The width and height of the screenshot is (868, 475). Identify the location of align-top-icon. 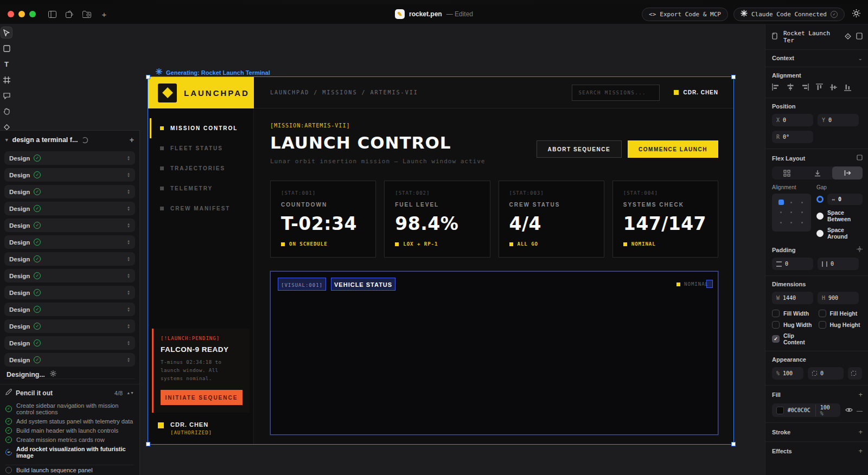
(819, 88).